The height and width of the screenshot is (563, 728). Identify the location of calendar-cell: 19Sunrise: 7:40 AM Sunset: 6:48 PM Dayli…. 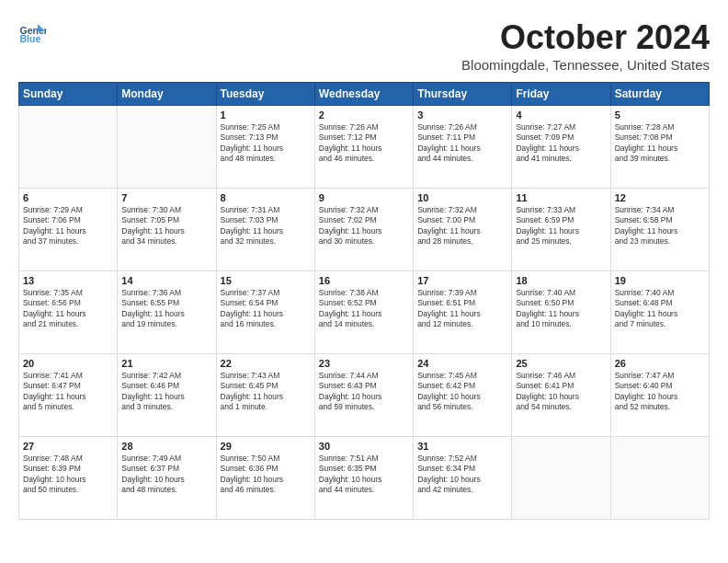
(660, 313).